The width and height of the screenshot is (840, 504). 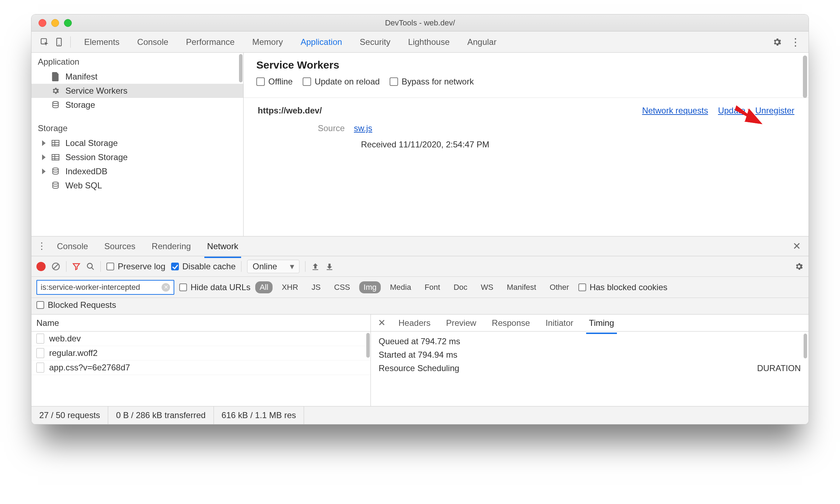 I want to click on drawer-tab-network: Network, so click(x=223, y=246).